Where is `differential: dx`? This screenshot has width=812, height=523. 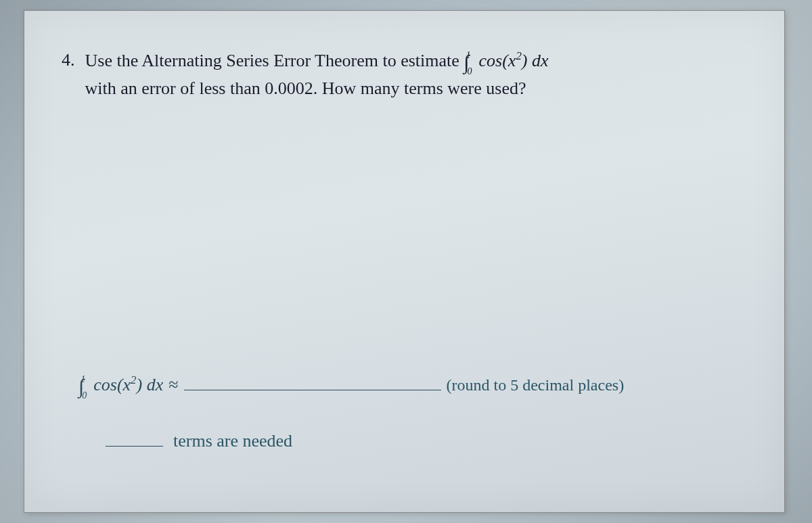
differential: dx is located at coordinates (540, 61).